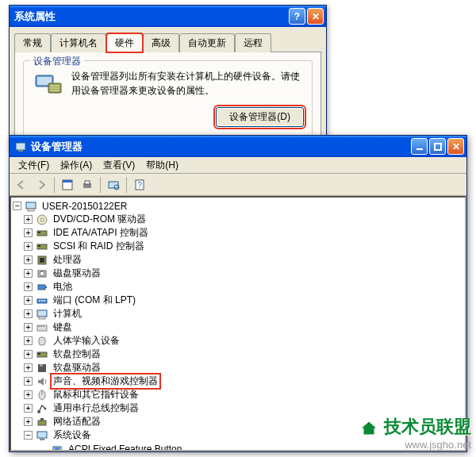  Describe the element at coordinates (238, 408) in the screenshot. I see `tree-node: +通用串行总线控制器` at that location.